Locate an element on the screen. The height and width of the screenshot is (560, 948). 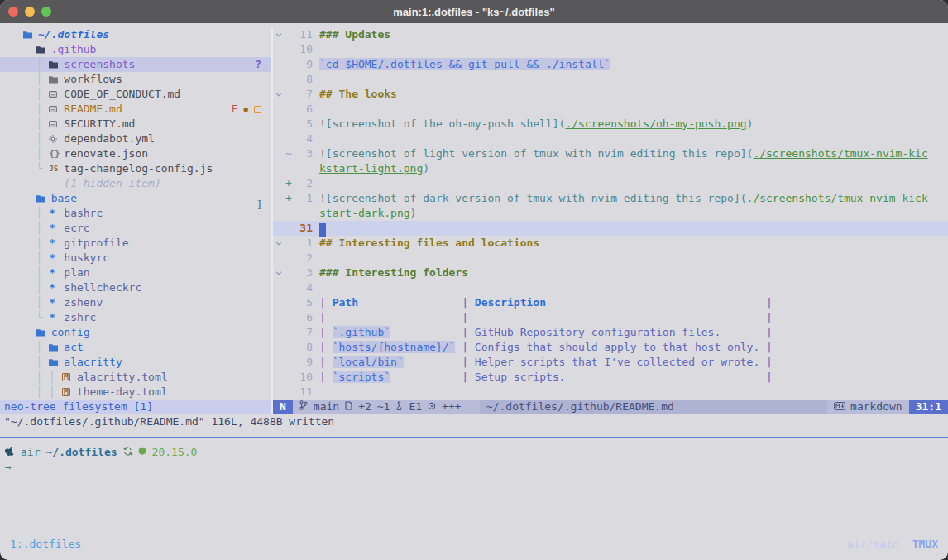
editor-line: 5| Path | Description | is located at coordinates (610, 303).